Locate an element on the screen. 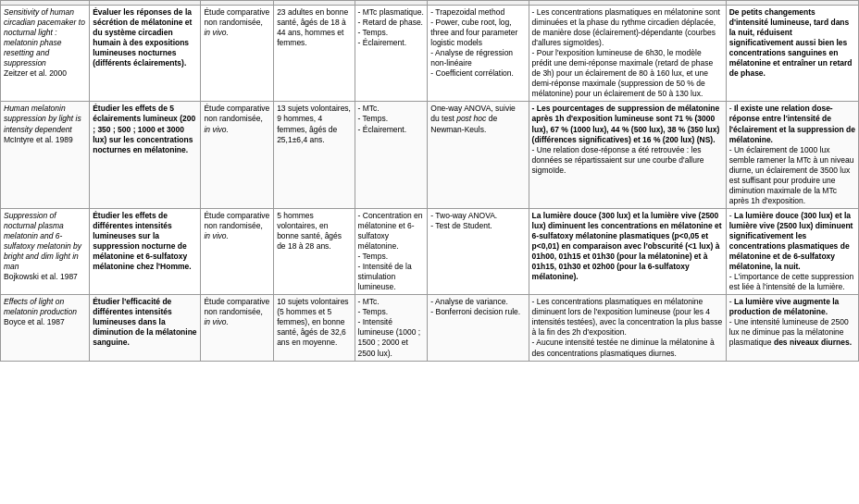 The width and height of the screenshot is (859, 504). cell-objectif: Étudier les effets de différentes intens… is located at coordinates (145, 252).